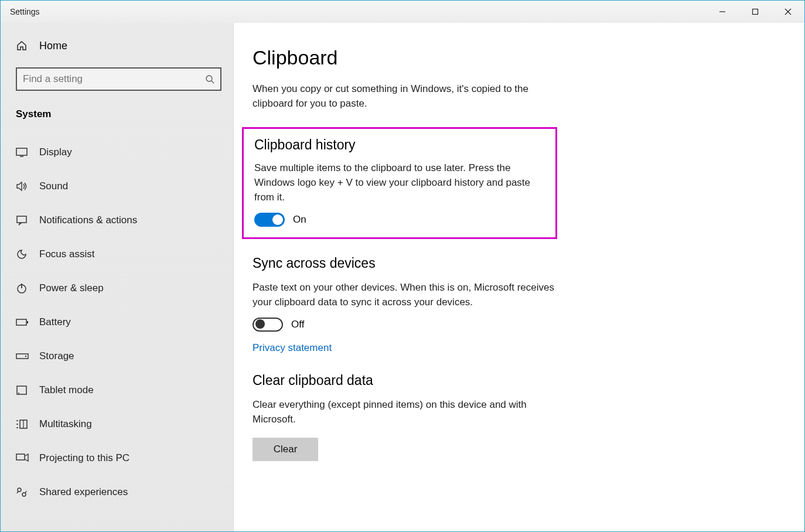 Image resolution: width=805 pixels, height=532 pixels. What do you see at coordinates (300, 220) in the screenshot?
I see `clipboard-history-state: On` at bounding box center [300, 220].